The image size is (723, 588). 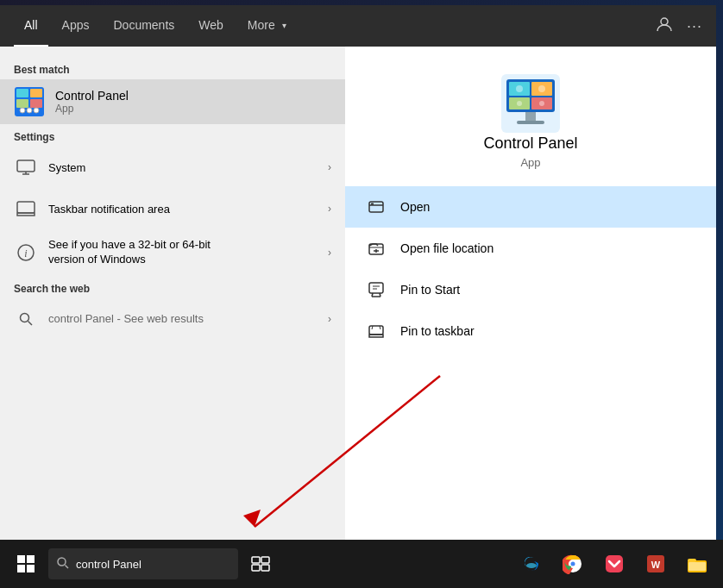 What do you see at coordinates (656, 565) in the screenshot?
I see `svg-text: W` at bounding box center [656, 565].